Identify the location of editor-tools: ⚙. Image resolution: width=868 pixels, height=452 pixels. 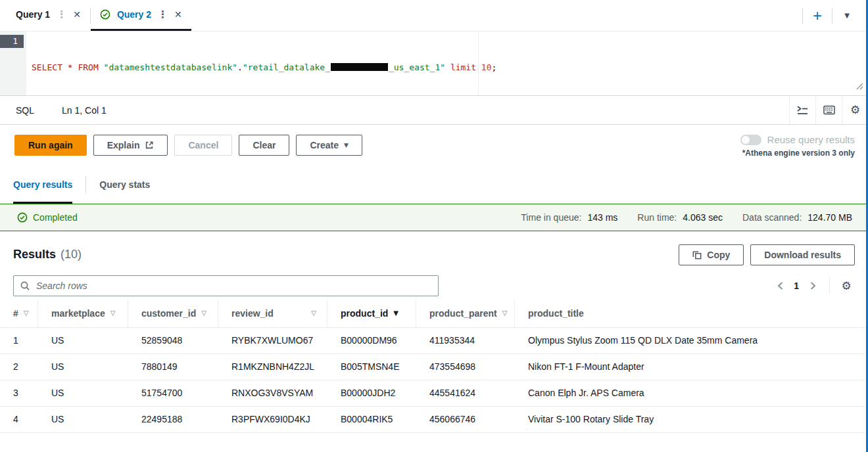
(829, 110).